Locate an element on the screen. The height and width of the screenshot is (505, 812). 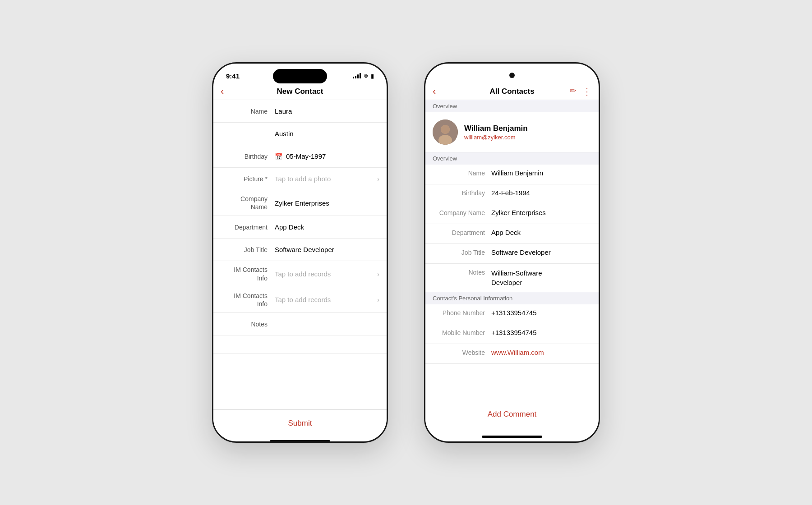
battery-icon: ▮ is located at coordinates (373, 76).